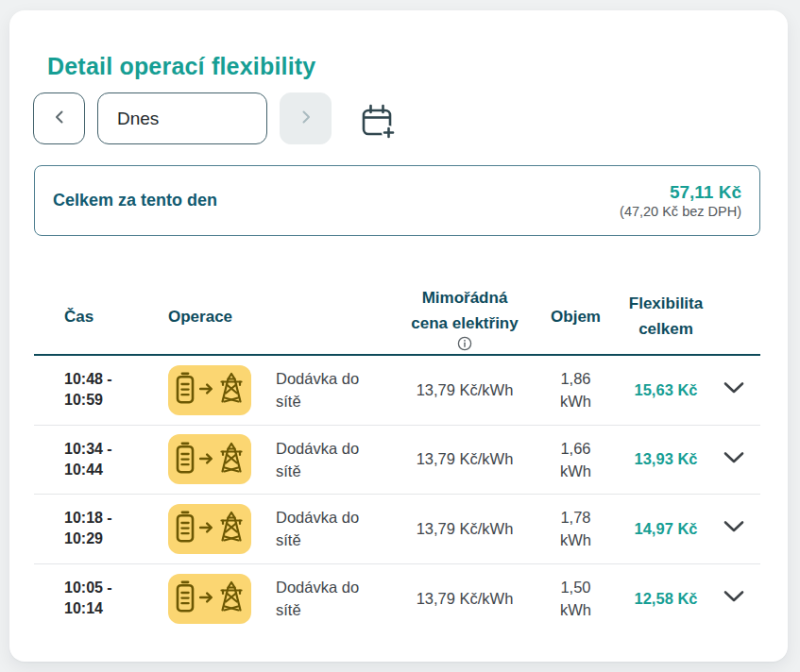 This screenshot has width=800, height=672. What do you see at coordinates (59, 119) in the screenshot?
I see `previous-day-button` at bounding box center [59, 119].